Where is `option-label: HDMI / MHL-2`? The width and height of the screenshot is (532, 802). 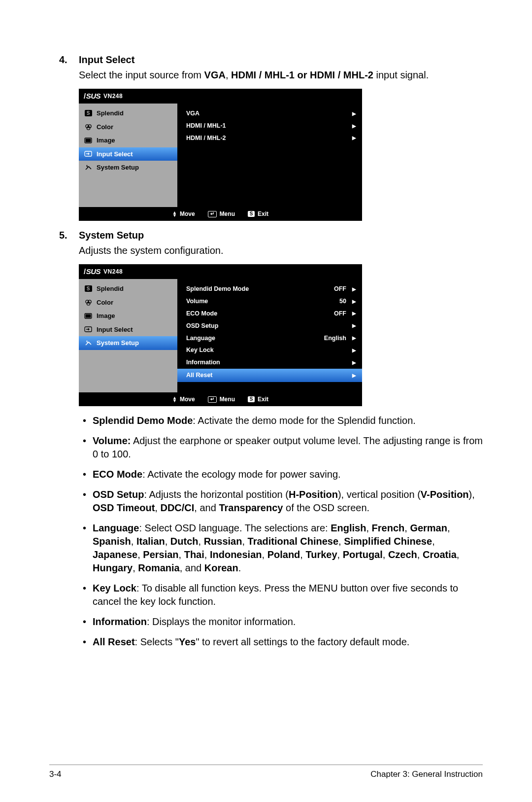
option-label: HDMI / MHL-2 is located at coordinates (206, 138).